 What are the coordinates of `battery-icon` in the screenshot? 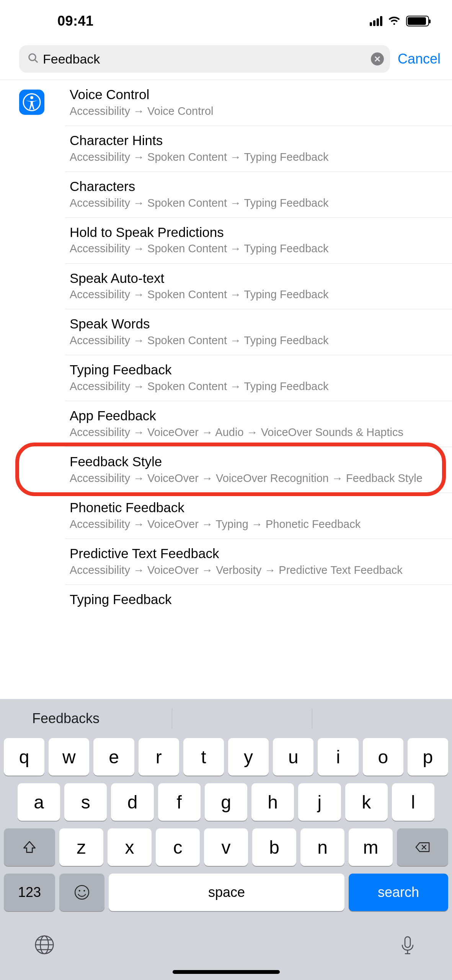 It's located at (418, 21).